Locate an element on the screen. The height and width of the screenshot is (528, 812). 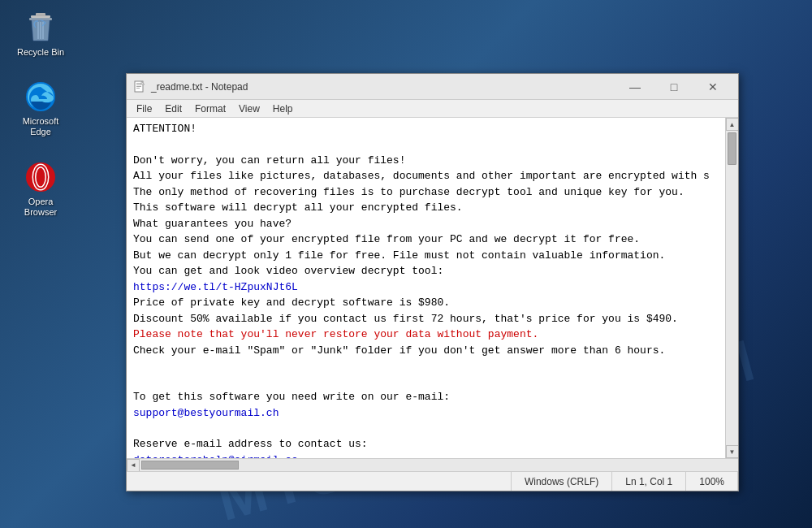
status-position: Ln 1, Col 1 is located at coordinates (650, 481).